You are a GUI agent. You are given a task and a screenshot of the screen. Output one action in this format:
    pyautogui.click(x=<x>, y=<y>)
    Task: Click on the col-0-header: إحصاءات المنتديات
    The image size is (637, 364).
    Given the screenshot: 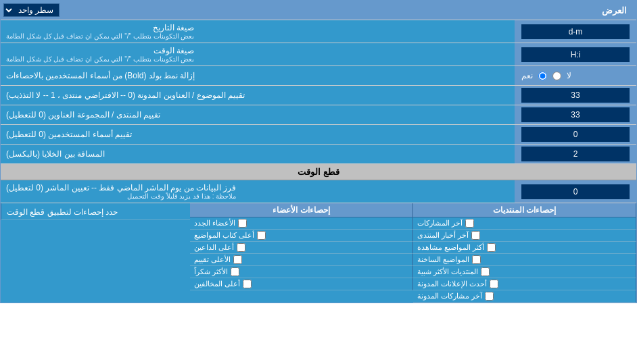 What is the action you would take?
    pyautogui.click(x=525, y=211)
    